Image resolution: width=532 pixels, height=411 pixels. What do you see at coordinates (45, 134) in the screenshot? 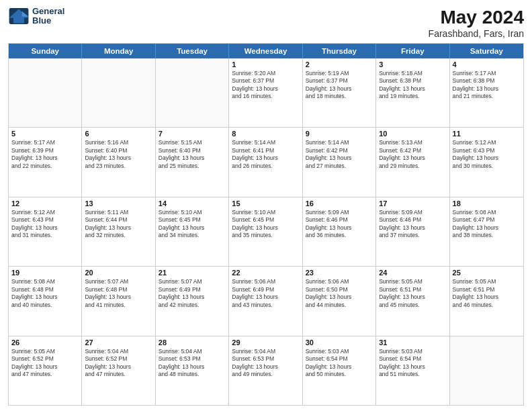
I see `day-number: 5` at bounding box center [45, 134].